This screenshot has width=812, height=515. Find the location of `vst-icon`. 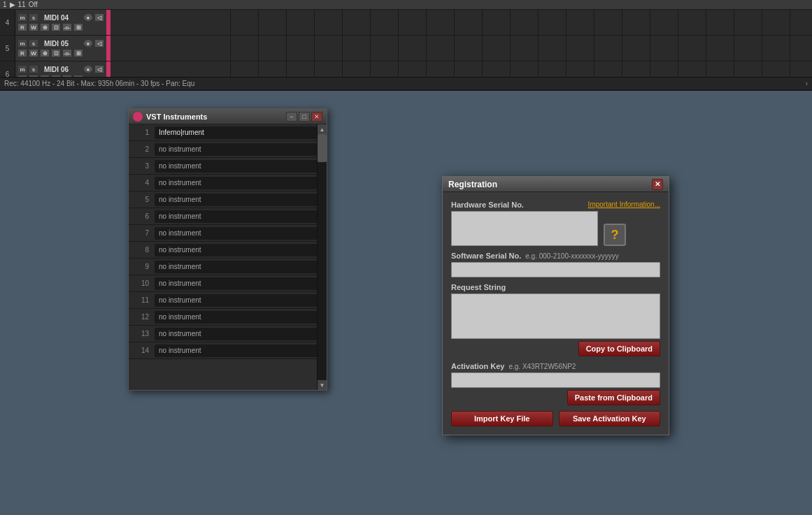

vst-icon is located at coordinates (138, 117).